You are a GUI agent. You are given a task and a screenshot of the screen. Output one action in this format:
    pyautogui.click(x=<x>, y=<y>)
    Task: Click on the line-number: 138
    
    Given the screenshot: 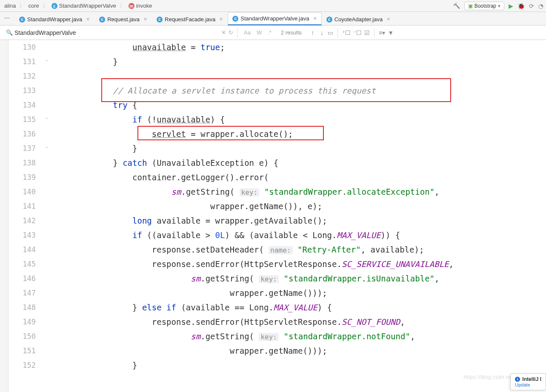 What is the action you would take?
    pyautogui.click(x=26, y=163)
    